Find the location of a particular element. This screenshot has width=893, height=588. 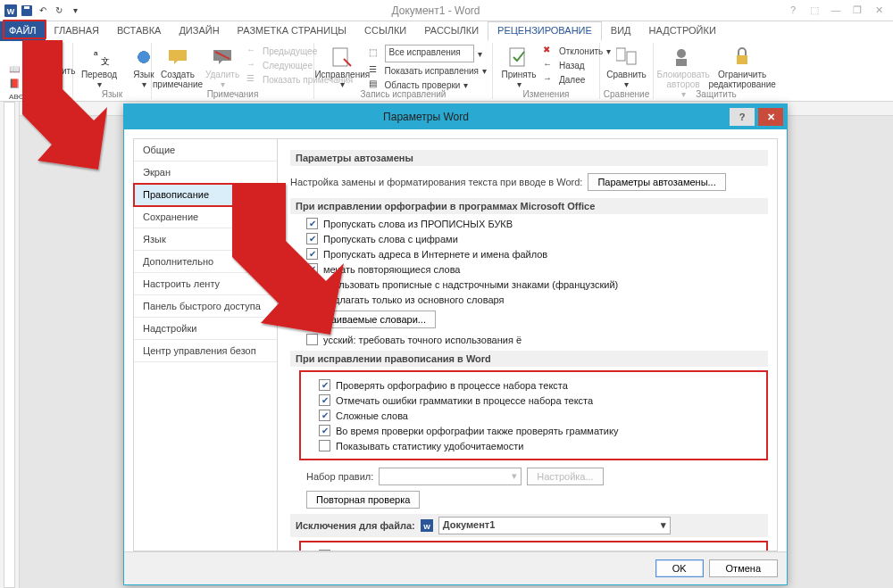

dialog-close-button: ✕ is located at coordinates (771, 117).